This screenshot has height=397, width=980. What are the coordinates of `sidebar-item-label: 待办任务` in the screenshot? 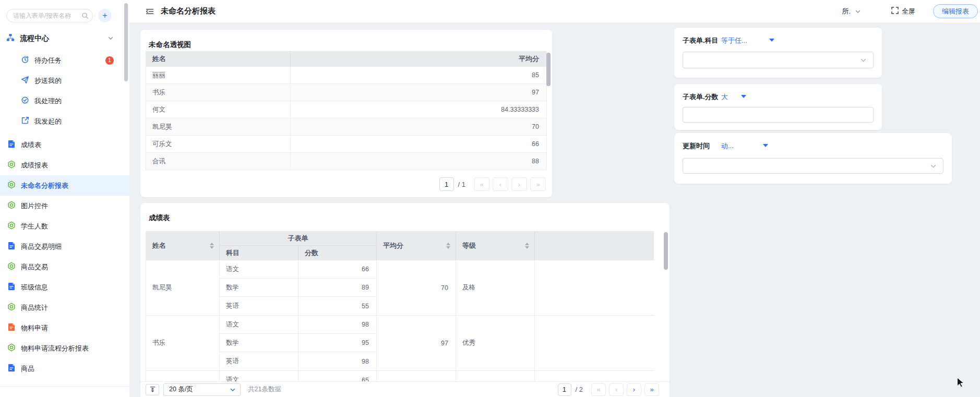 It's located at (70, 61).